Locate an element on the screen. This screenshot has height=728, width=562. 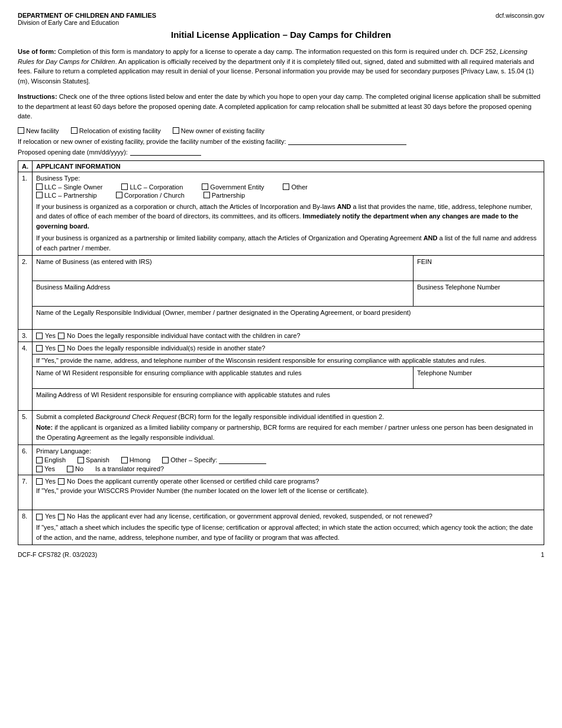
other-lang-checkbox is located at coordinates (166, 460).